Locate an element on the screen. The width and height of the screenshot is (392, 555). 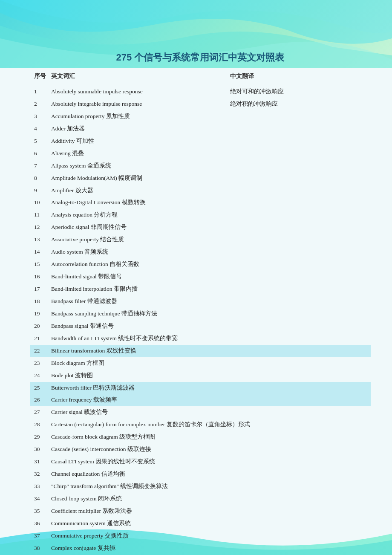
row-english: Block diagram 方框图 is located at coordinates (209, 363).